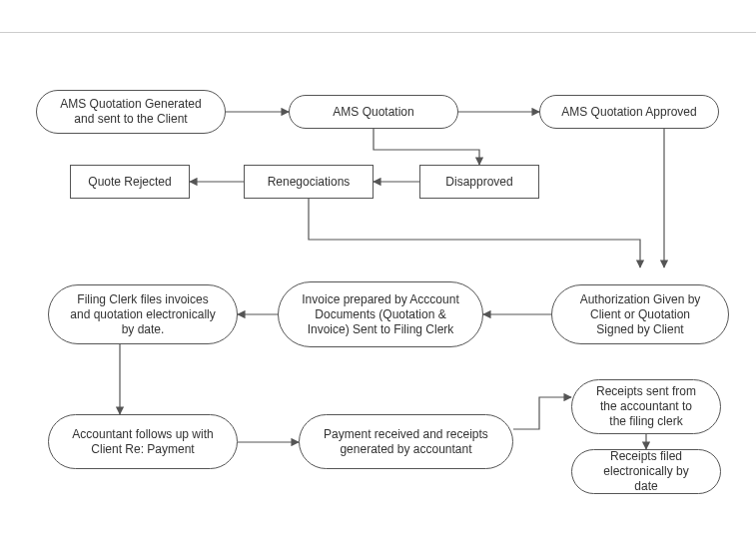  What do you see at coordinates (130, 182) in the screenshot?
I see `node-quote-rejected: Quote Rejected` at bounding box center [130, 182].